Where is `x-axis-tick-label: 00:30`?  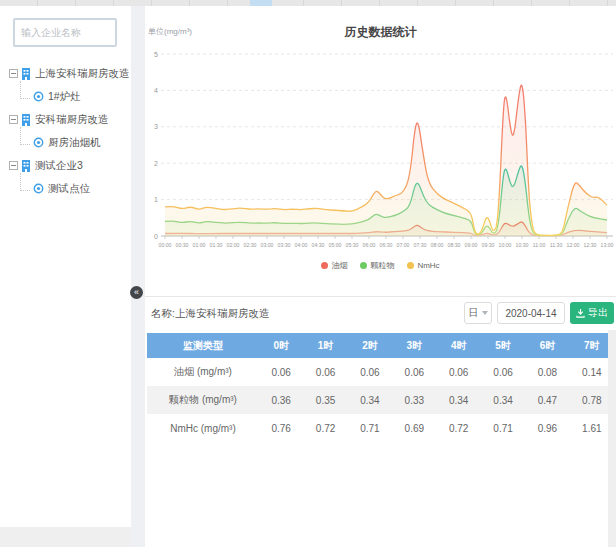 x-axis-tick-label: 00:30 is located at coordinates (182, 245).